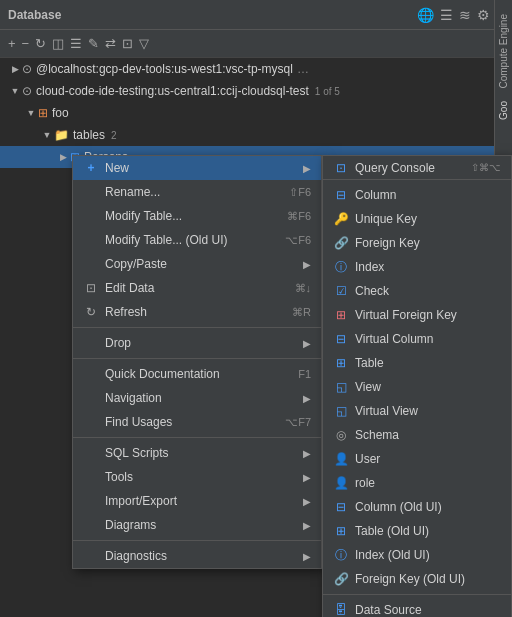 This screenshot has height=617, width=512. Describe the element at coordinates (417, 387) in the screenshot. I see `menu-item-view: ◱ View` at that location.